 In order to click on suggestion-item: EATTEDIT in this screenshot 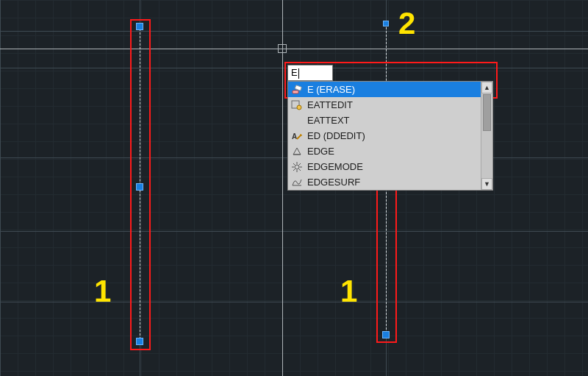, I will do `click(390, 104)`.